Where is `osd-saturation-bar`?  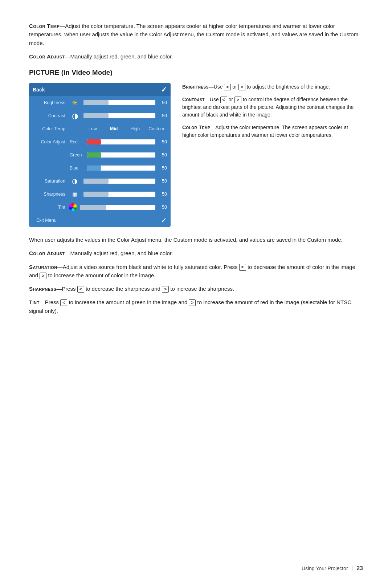
osd-saturation-bar is located at coordinates (119, 181).